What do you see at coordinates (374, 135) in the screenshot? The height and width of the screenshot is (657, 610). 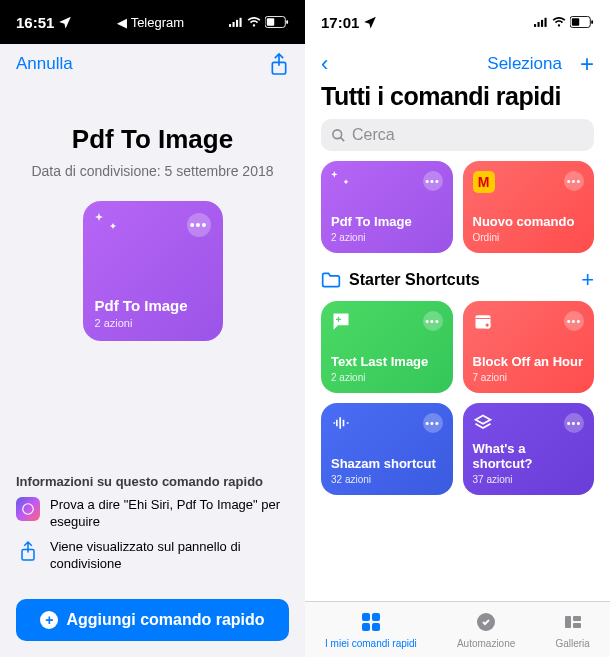 I see `search-placeholder: Cerca` at bounding box center [374, 135].